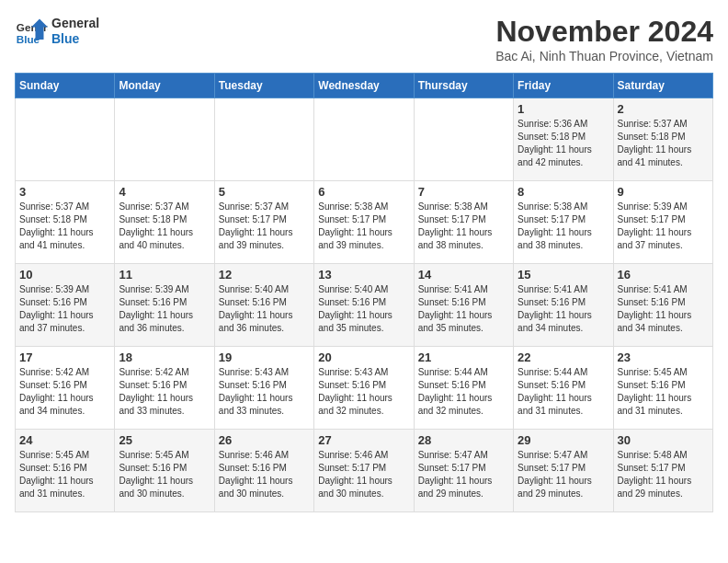 The height and width of the screenshot is (563, 728). What do you see at coordinates (364, 223) in the screenshot?
I see `week-row-1: 3Sunrise: 5:37 AM Sunset: 5:18 PM Daylig…` at bounding box center [364, 223].